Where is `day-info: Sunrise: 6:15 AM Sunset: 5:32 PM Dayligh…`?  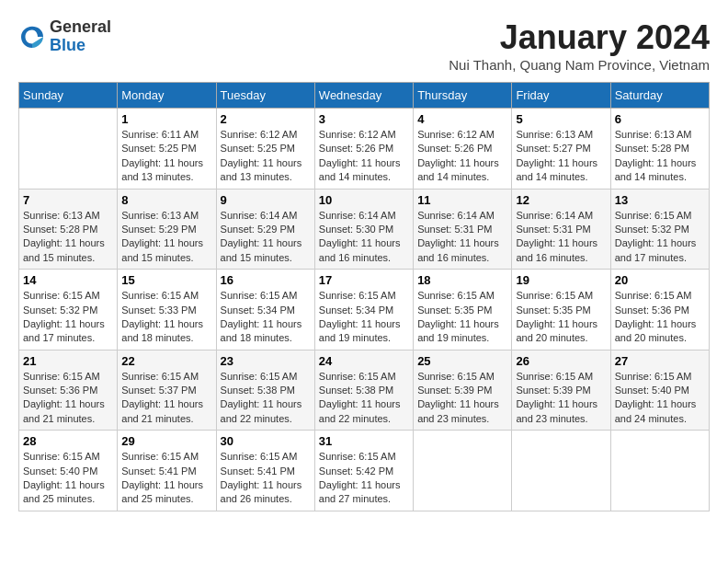 day-info: Sunrise: 6:15 AM Sunset: 5:32 PM Dayligh… is located at coordinates (68, 317).